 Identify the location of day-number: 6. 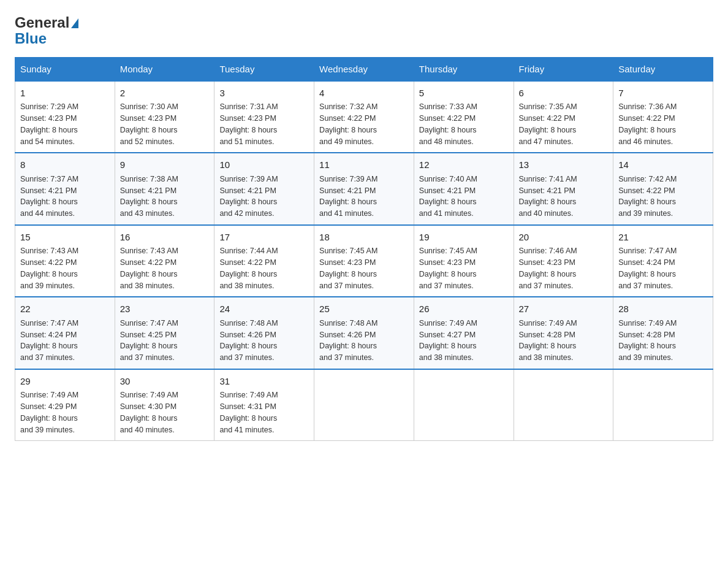
(564, 93).